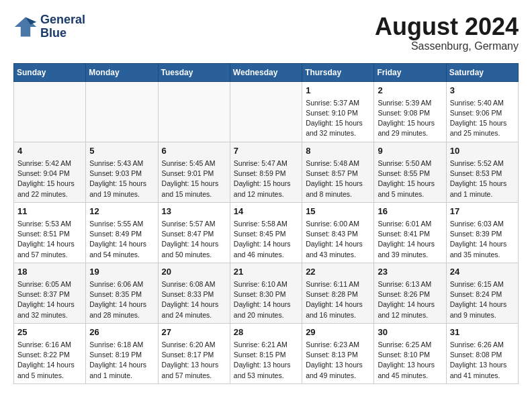 The width and height of the screenshot is (532, 411). Describe the element at coordinates (266, 111) in the screenshot. I see `calendar-week-1: 1Sunrise: 5:37 AMSunset: 9:10 PMDaylight…` at that location.